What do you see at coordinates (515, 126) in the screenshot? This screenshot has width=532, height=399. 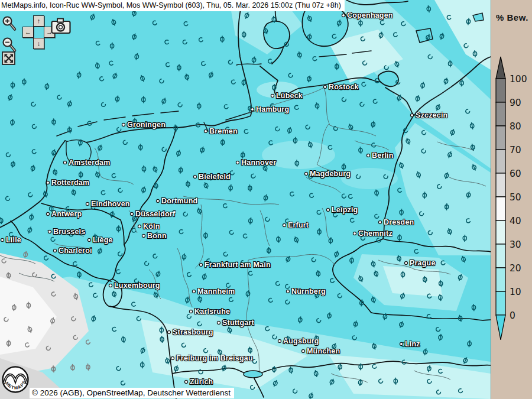 I see `scale-tick-label: 80` at bounding box center [515, 126].